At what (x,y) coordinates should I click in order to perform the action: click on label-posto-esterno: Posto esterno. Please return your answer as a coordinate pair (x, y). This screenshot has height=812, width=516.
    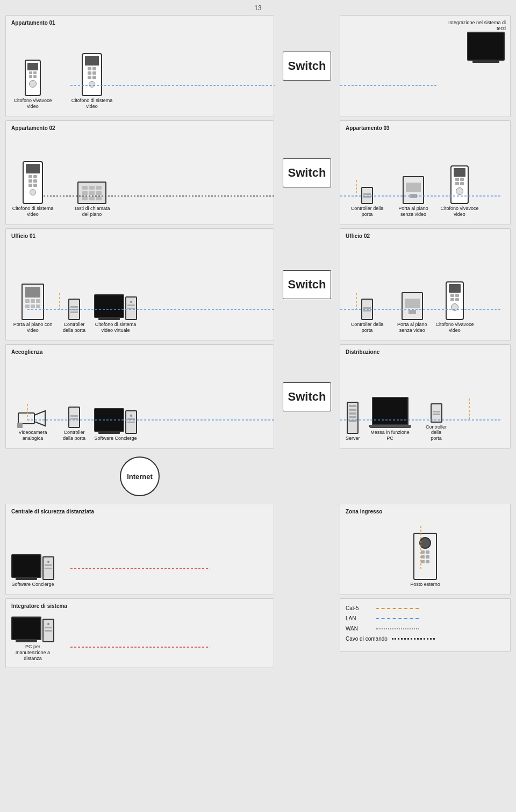
    Looking at the image, I should click on (425, 584).